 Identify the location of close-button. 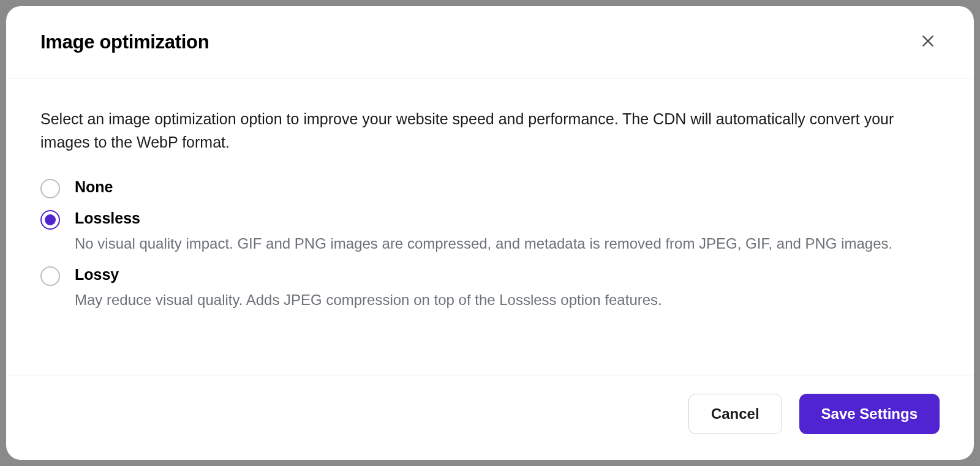
(928, 42).